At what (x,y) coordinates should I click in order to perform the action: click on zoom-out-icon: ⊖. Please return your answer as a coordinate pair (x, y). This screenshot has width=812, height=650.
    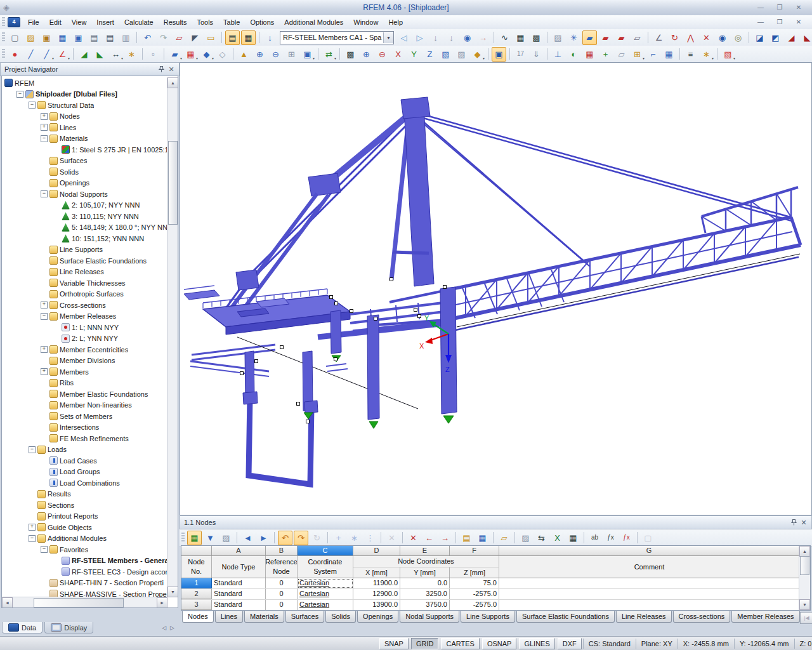
    Looking at the image, I should click on (382, 55).